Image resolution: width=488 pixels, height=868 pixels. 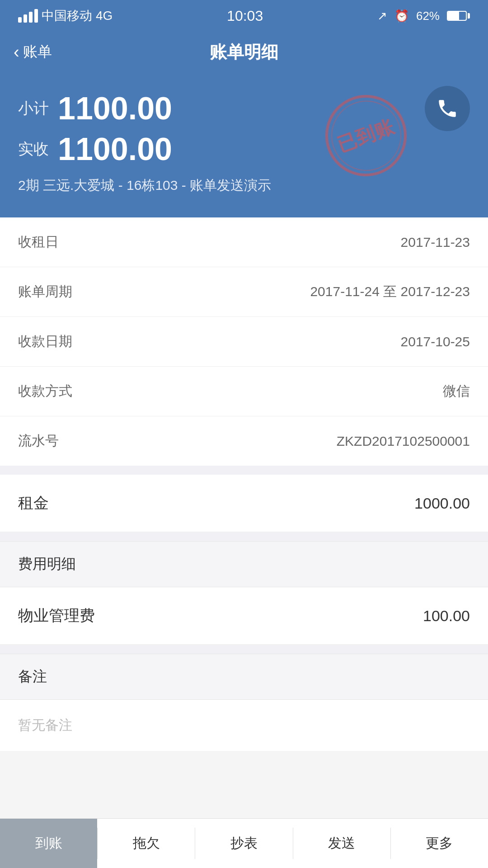 What do you see at coordinates (244, 725) in the screenshot?
I see `notes-content: 暂无备注` at bounding box center [244, 725].